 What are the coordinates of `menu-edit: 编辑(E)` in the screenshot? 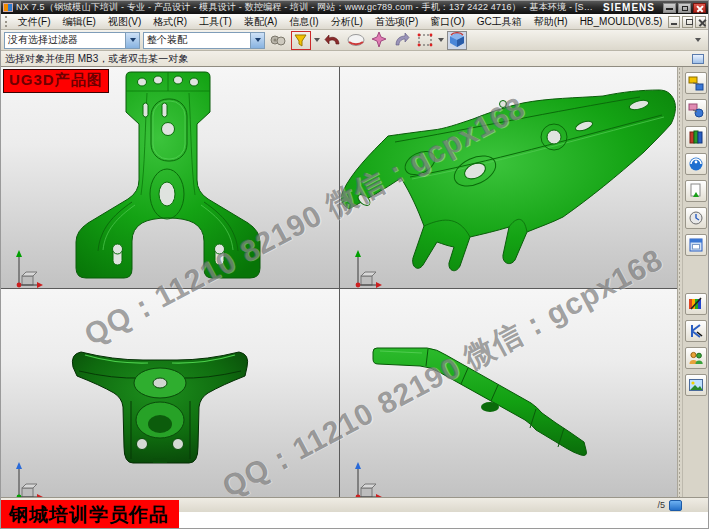 It's located at (80, 22).